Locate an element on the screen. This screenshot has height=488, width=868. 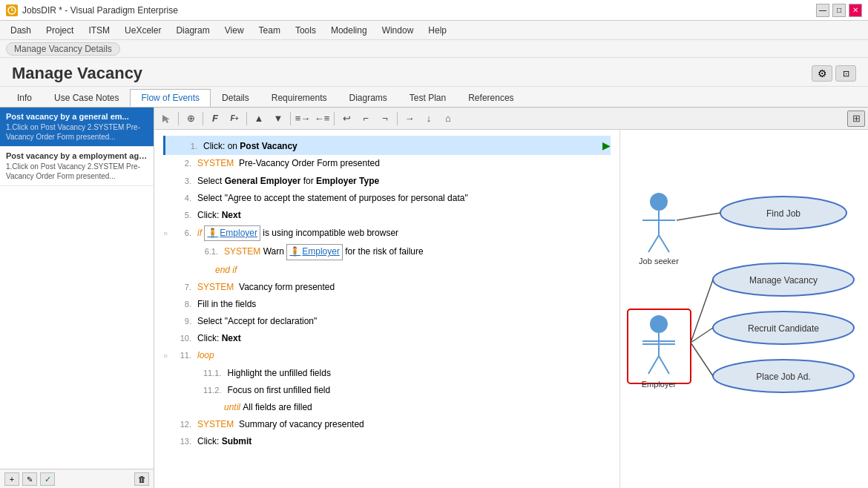
sidebar: Post vacancy by a general em... 1.Click … is located at coordinates (77, 298).